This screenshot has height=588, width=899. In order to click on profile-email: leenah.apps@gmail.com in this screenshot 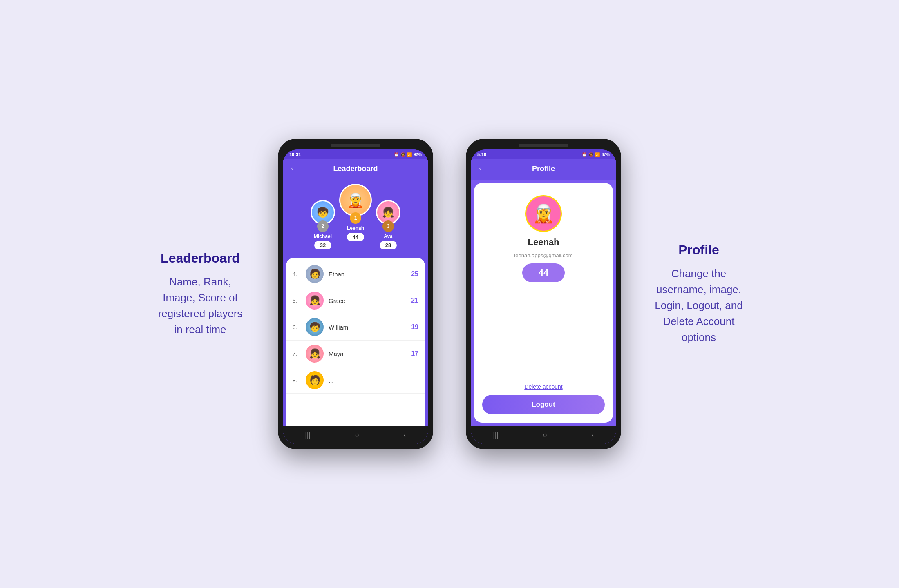, I will do `click(543, 256)`.